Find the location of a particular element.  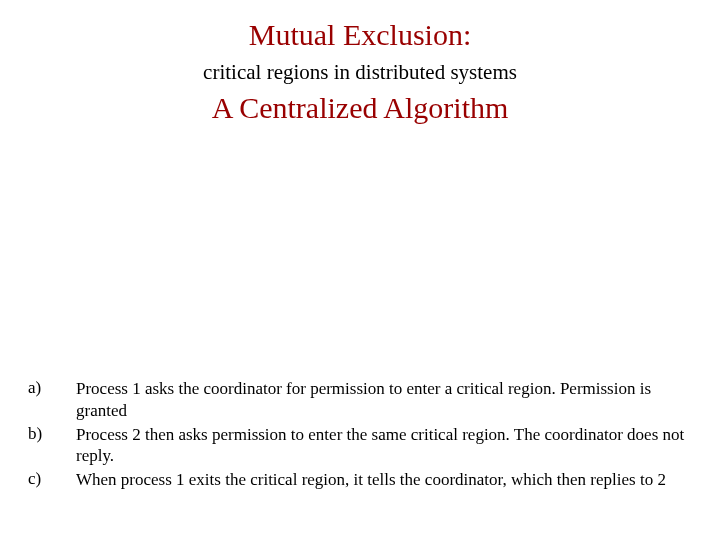

slide-title-2: A Centralized Algorithm is located at coordinates (360, 108).